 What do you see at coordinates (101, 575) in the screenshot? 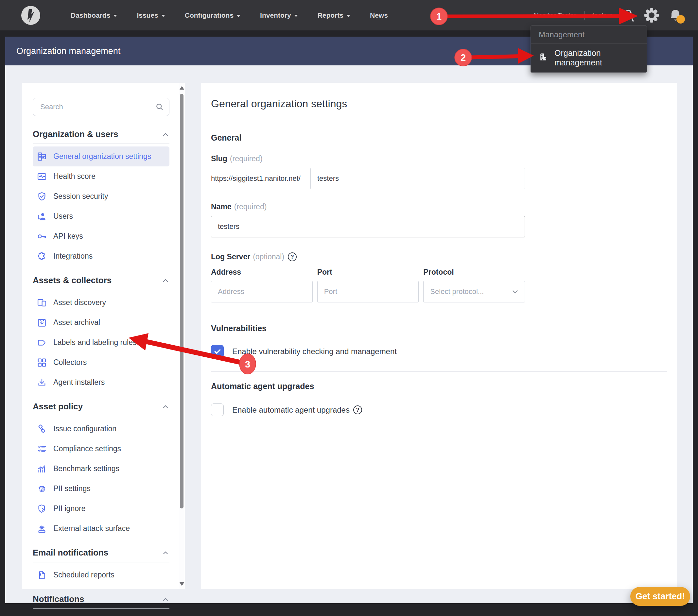
I see `sidebar-item-scheduled-reports: Scheduled reports` at bounding box center [101, 575].